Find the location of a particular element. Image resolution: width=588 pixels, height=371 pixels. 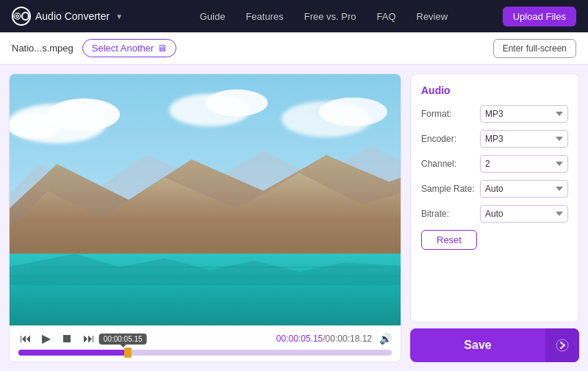

volume-icon: 🔊 is located at coordinates (385, 339).